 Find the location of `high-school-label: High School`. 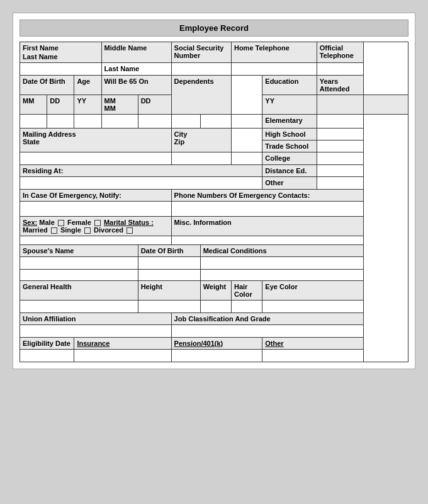

high-school-label: High School is located at coordinates (290, 135).